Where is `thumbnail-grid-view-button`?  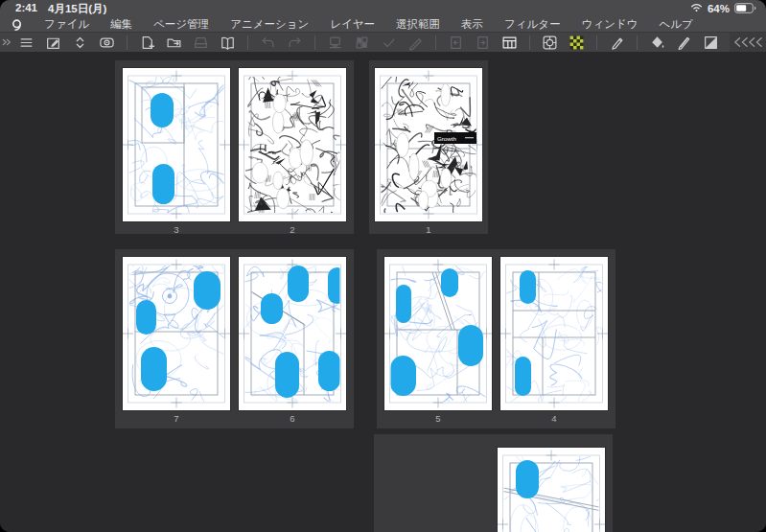 thumbnail-grid-view-button is located at coordinates (510, 42).